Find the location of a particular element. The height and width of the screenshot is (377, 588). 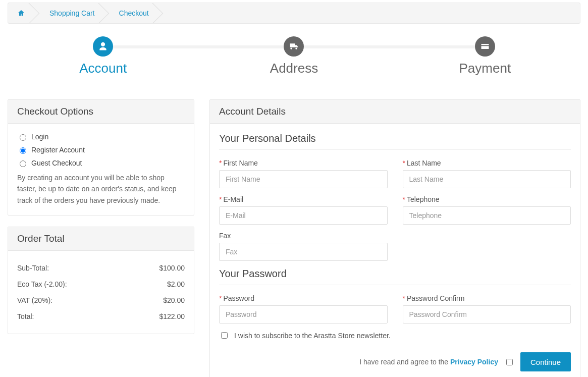

step-account: Account is located at coordinates (103, 57).